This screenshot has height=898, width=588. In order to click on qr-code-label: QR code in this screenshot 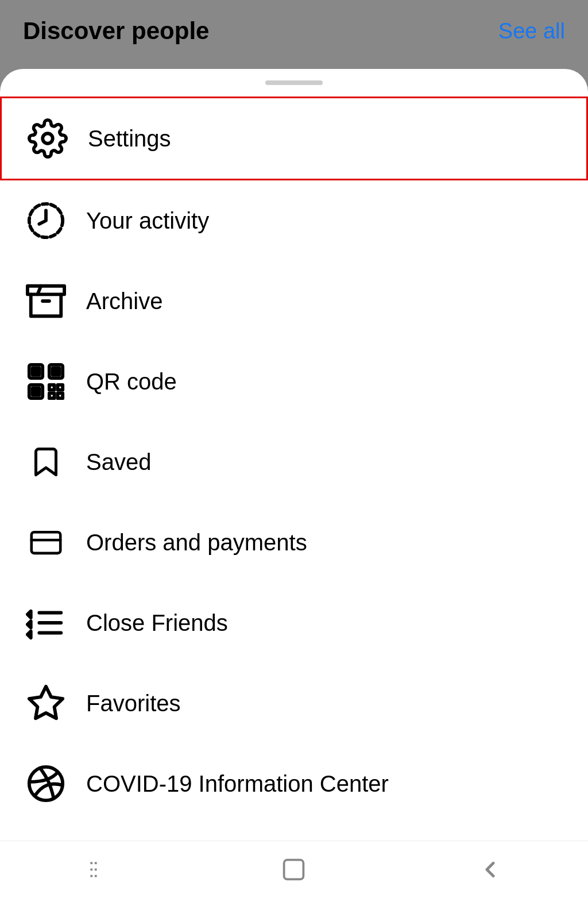, I will do `click(131, 381)`.